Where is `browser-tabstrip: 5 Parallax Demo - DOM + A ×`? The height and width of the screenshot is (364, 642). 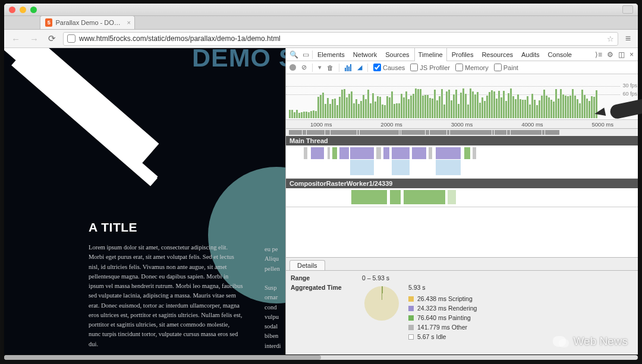
browser-tabstrip: 5 Parallax Demo - DOM + A × is located at coordinates (321, 23).